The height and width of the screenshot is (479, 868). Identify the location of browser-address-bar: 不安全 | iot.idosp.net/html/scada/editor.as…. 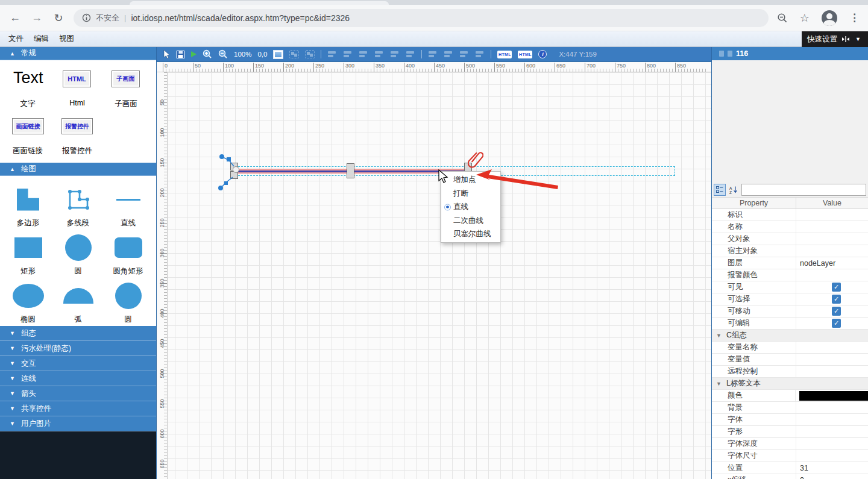
(421, 18).